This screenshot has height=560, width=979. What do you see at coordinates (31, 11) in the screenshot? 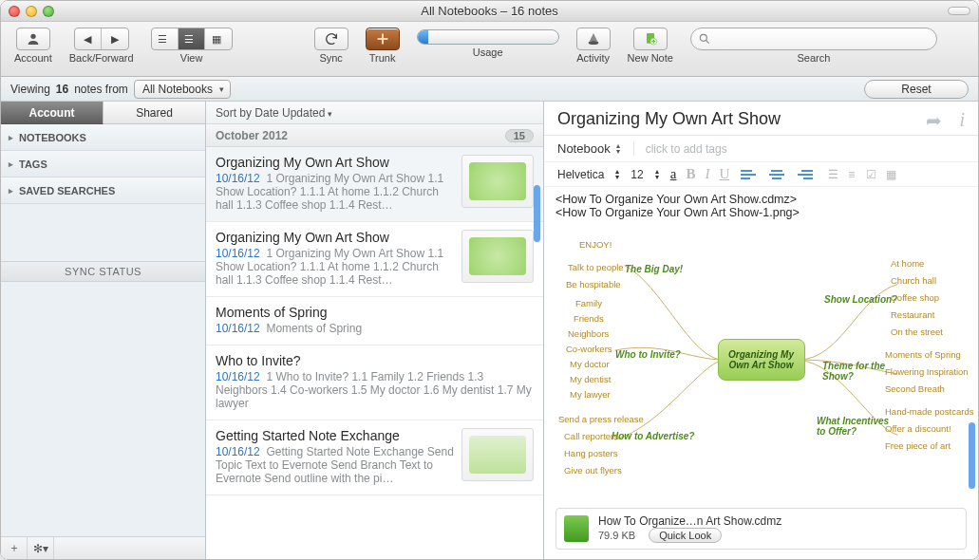
I see `window-controls` at bounding box center [31, 11].